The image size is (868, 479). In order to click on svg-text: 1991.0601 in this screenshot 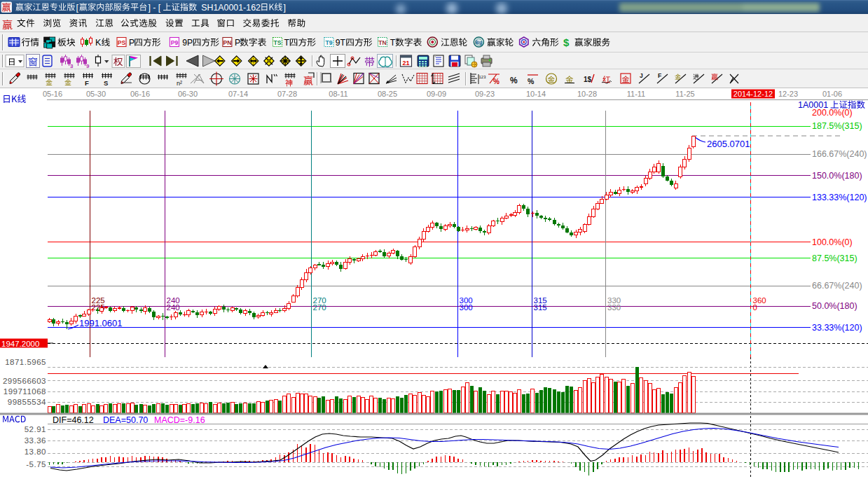, I will do `click(101, 324)`.